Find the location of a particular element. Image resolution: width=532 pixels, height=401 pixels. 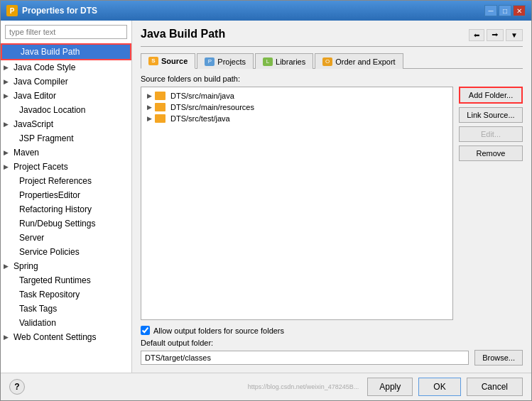

sidebar-item-java-code-style: ▶ Java Code Style is located at coordinates (66, 67).